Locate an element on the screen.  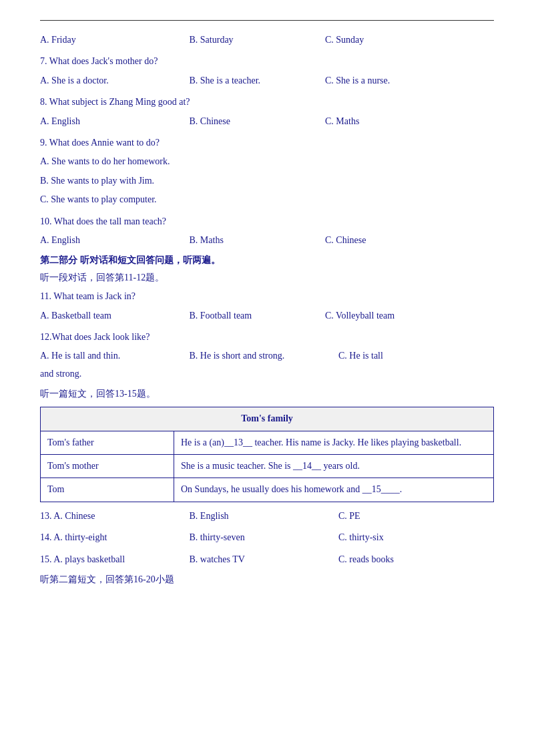
q7-text: 7. What does Jack's mother do? is located at coordinates (267, 61).